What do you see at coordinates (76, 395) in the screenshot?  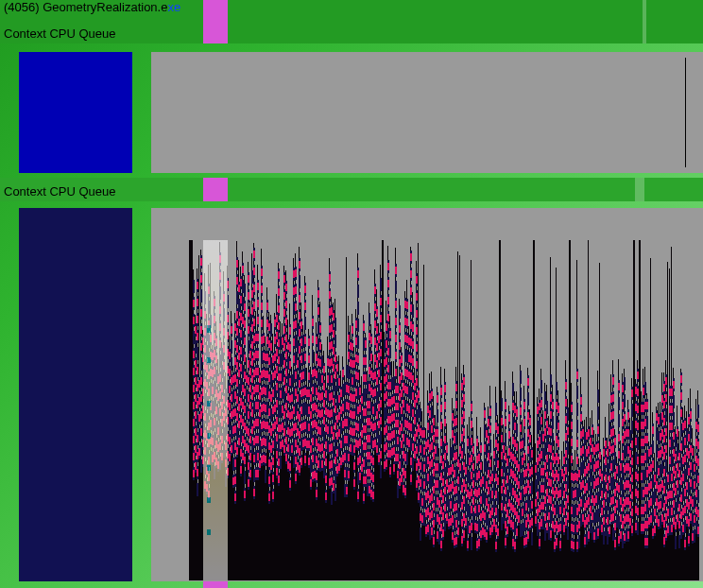 I see `queue2-thumbnail` at bounding box center [76, 395].